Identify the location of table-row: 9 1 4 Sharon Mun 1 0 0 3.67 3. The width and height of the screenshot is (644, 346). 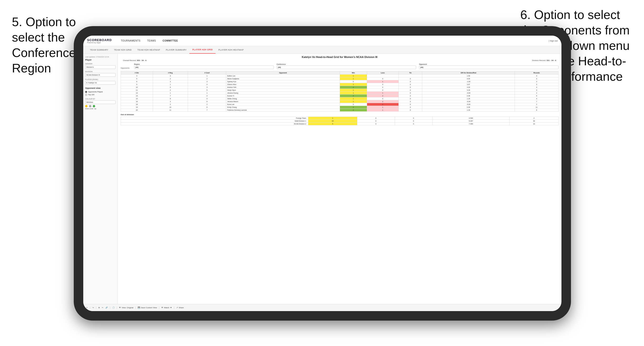
(340, 84).